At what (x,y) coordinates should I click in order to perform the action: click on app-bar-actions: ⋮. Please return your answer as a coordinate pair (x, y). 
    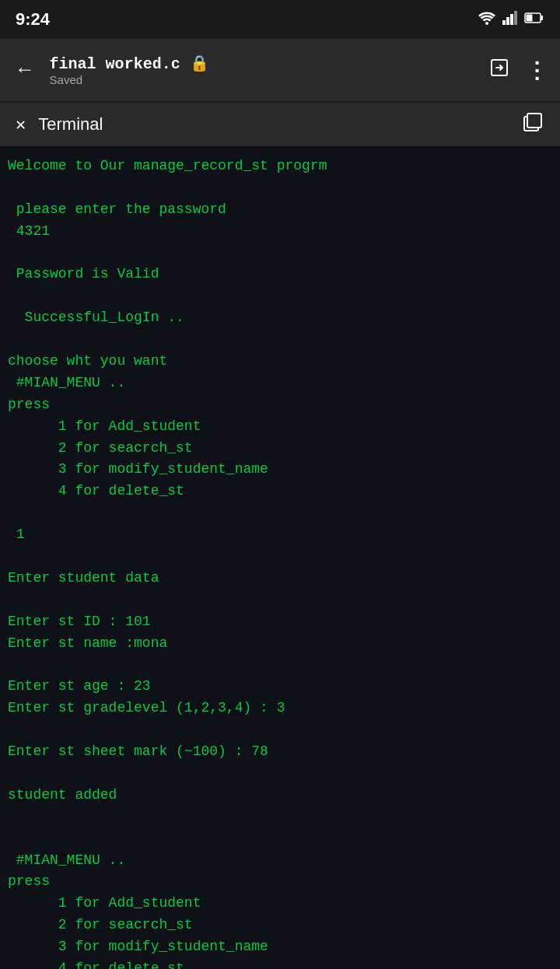
    Looking at the image, I should click on (518, 70).